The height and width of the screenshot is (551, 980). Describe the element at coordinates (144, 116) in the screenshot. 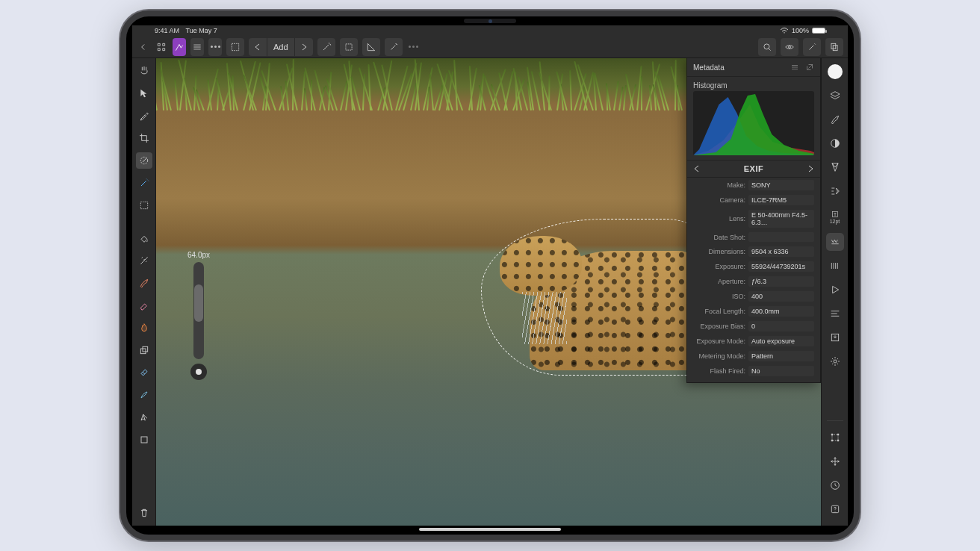

I see `color-picker-tool` at that location.